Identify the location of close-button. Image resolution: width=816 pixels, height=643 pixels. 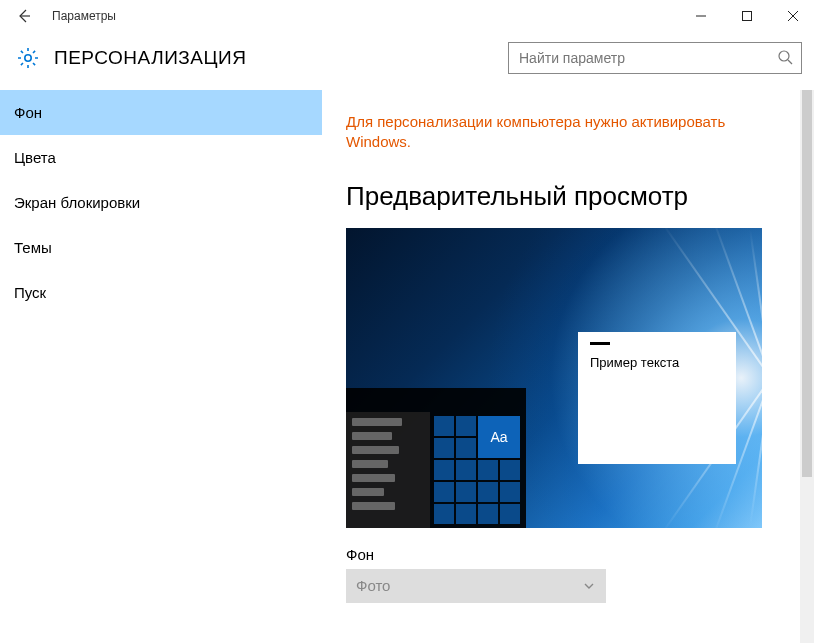
(793, 16).